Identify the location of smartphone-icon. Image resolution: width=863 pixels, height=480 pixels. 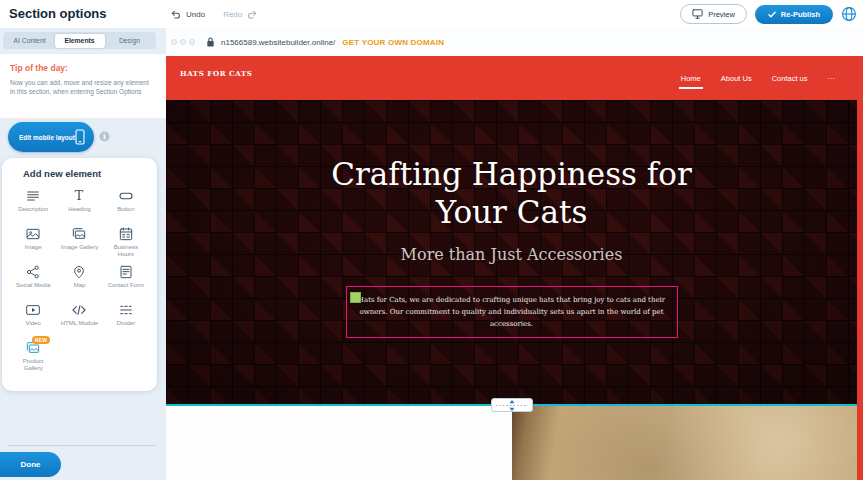
(80, 137).